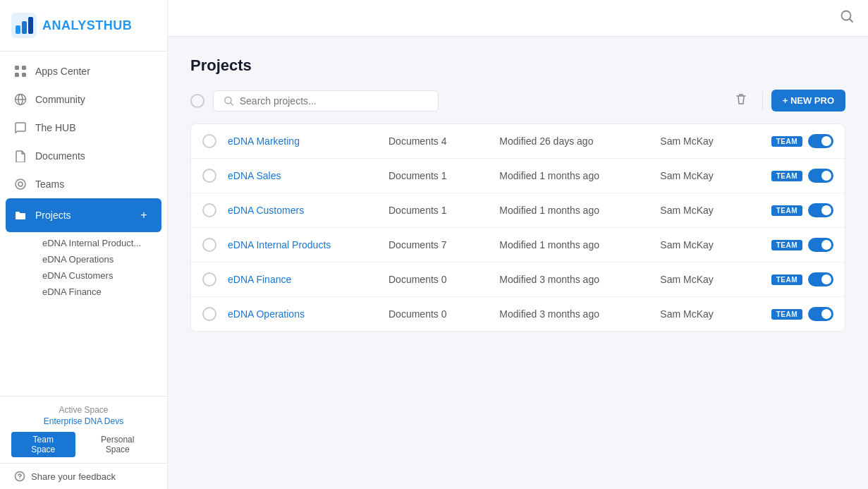 This screenshot has height=489, width=868. Describe the element at coordinates (302, 314) in the screenshot. I see `project-name-5: eDNA Operations` at that location.